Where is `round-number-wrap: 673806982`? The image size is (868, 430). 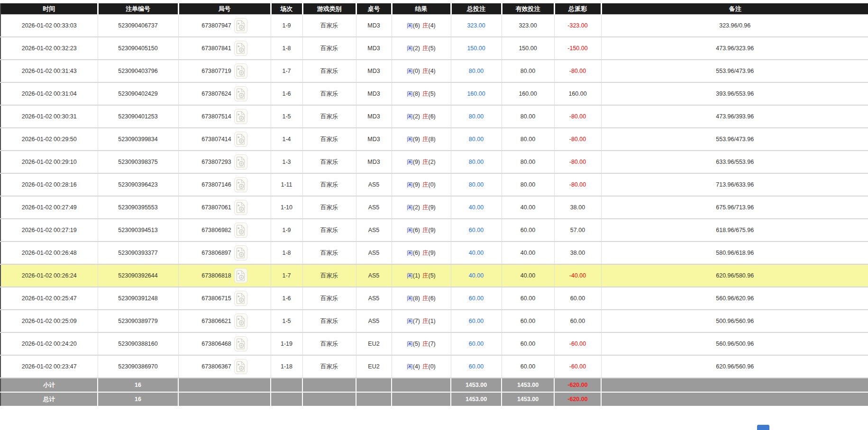 round-number-wrap: 673806982 is located at coordinates (225, 230).